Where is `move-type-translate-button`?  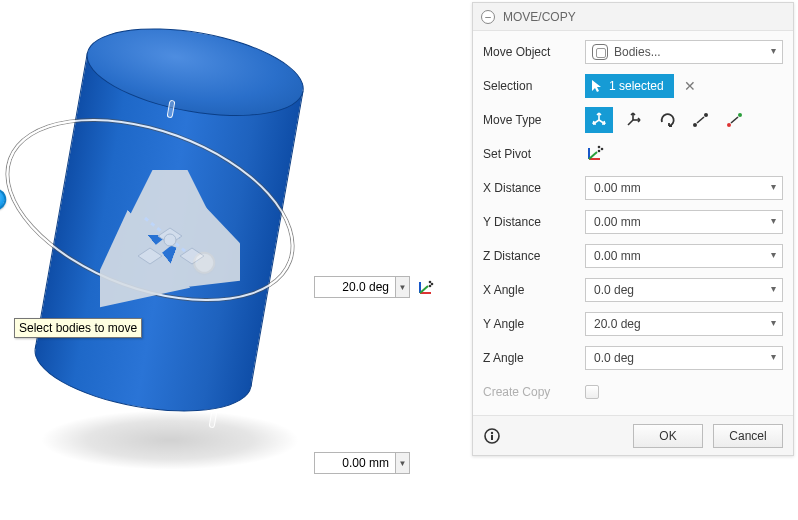
move-type-translate-button is located at coordinates (633, 120).